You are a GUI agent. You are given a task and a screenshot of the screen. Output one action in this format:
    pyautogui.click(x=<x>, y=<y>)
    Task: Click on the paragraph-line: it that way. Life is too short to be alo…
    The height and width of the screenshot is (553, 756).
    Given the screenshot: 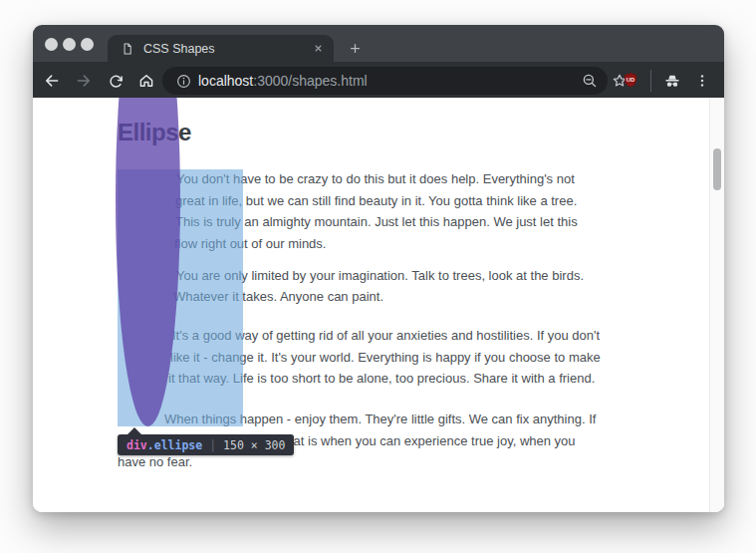 What is the action you would take?
    pyautogui.click(x=381, y=379)
    